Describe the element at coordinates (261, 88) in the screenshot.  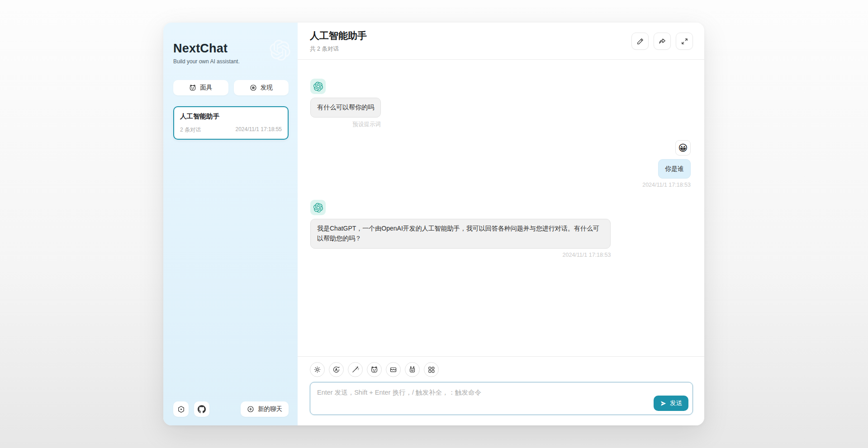
I see `discover-button: 发现` at that location.